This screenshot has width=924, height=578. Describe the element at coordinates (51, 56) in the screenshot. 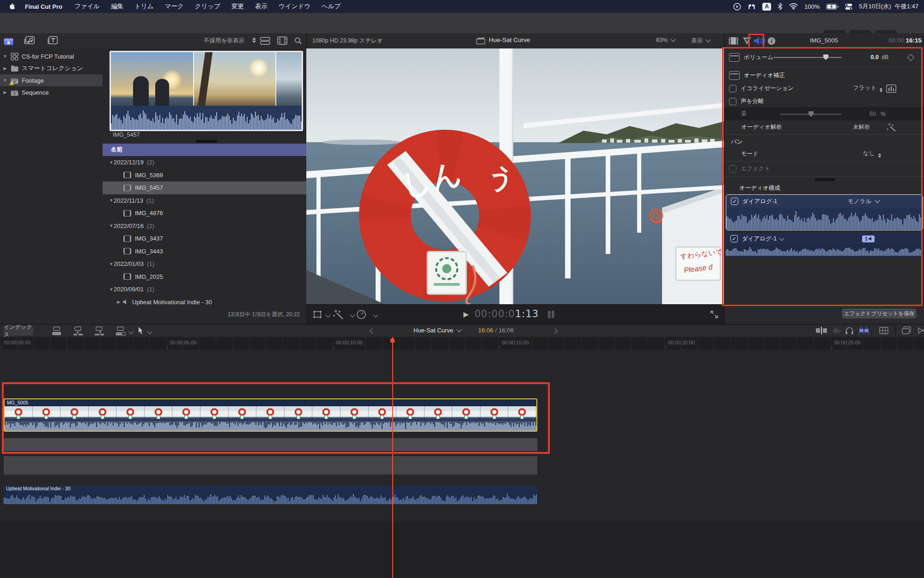

I see `sidebar-item-library: ▼ CS-for FCP Tutorial` at that location.